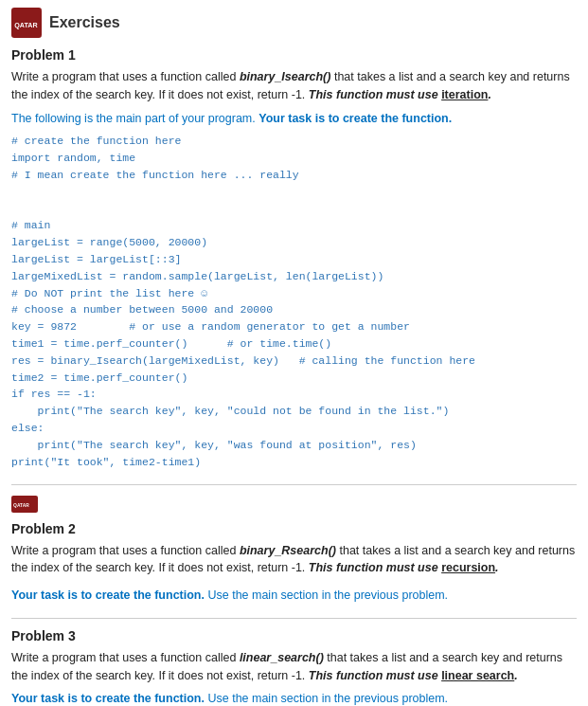 The height and width of the screenshot is (706, 588). What do you see at coordinates (515, 676) in the screenshot?
I see `problem-3-bold-suffix2: .` at bounding box center [515, 676].